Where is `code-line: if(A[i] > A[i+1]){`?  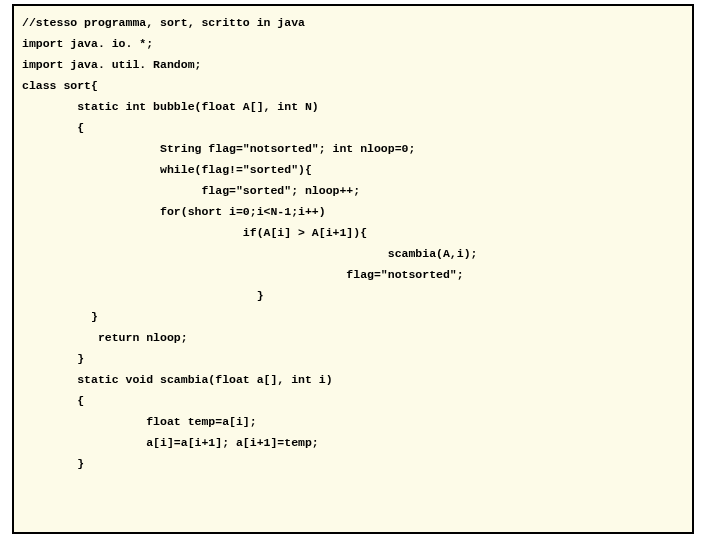
code-line: if(A[i] > A[i+1]){ is located at coordinates (353, 232).